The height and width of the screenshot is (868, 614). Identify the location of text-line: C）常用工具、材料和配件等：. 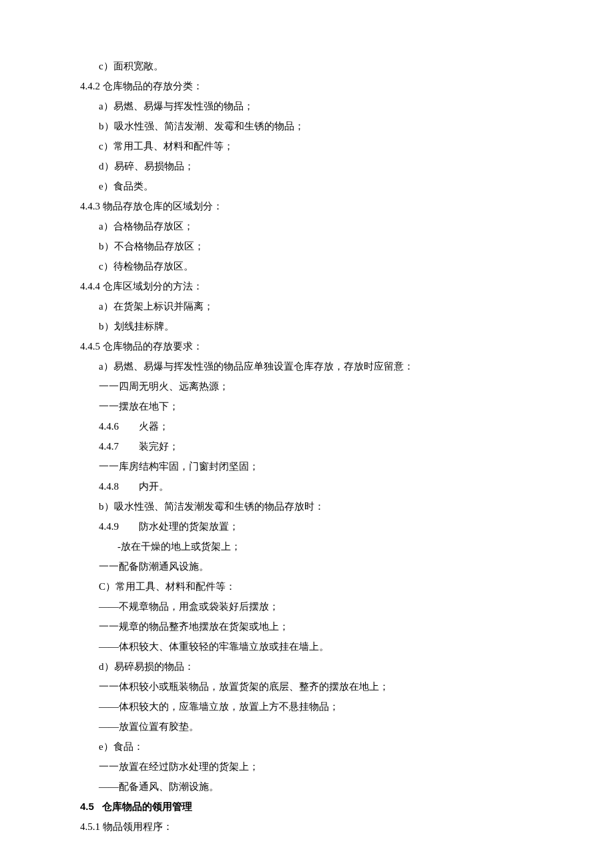
(314, 586).